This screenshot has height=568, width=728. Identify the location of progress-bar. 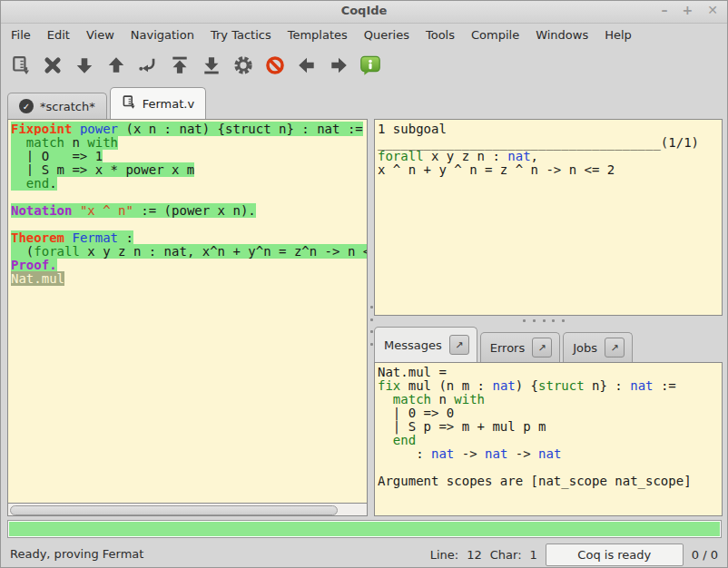
(365, 529).